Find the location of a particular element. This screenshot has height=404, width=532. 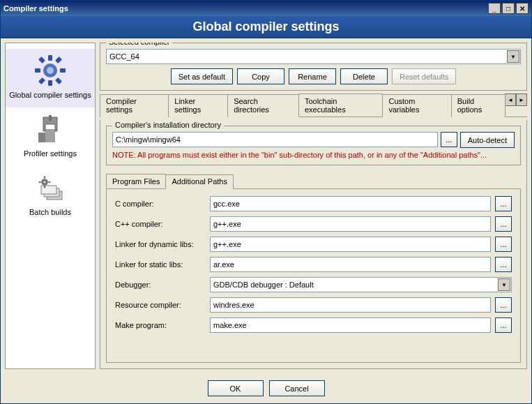

close-button: ✕ is located at coordinates (522, 8).